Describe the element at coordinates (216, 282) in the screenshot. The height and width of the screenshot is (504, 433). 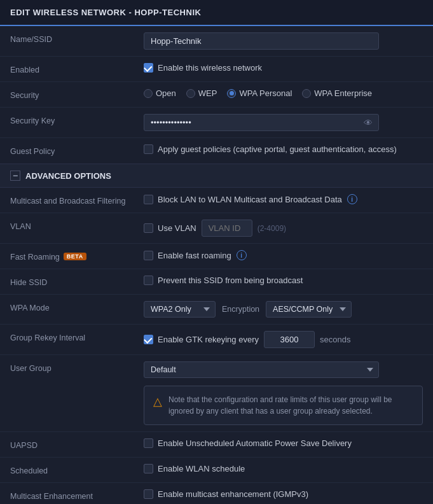
I see `hide-ssid-row: Hide SSID Prevent this SSID from being b…` at that location.